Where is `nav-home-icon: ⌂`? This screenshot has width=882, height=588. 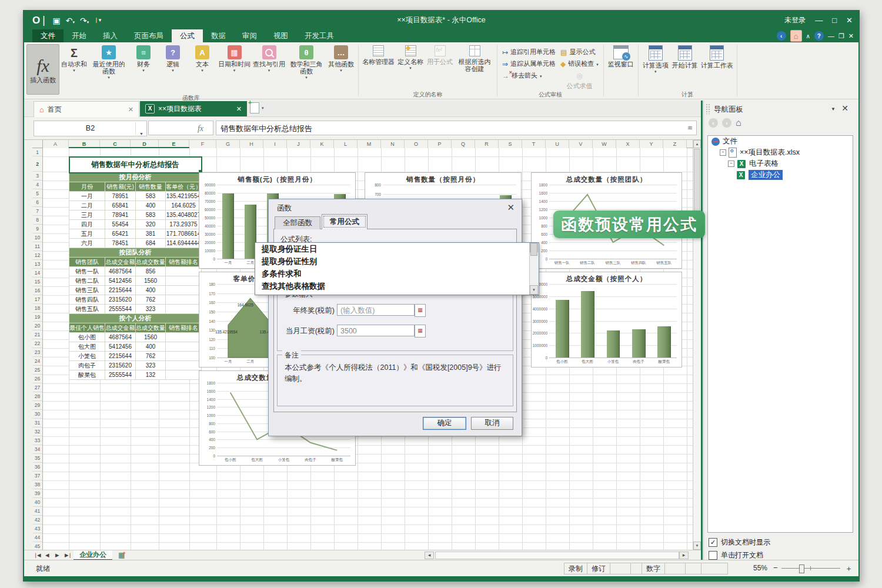 nav-home-icon: ⌂ is located at coordinates (739, 123).